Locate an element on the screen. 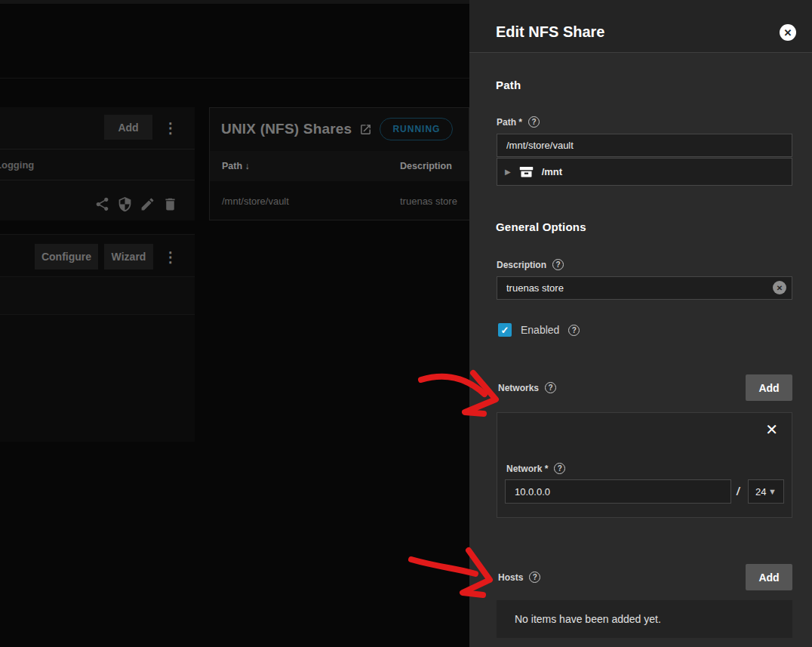 The width and height of the screenshot is (812, 647). dialog-title: Edit NFS Share is located at coordinates (550, 32).